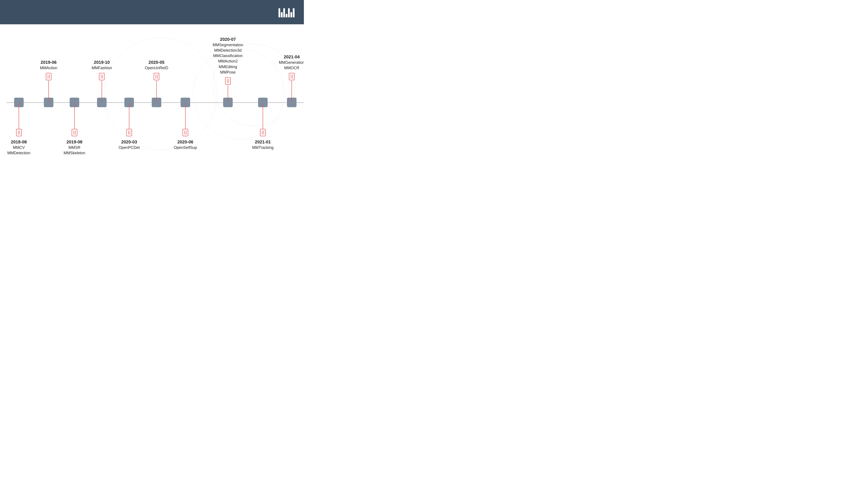 The width and height of the screenshot is (868, 488). What do you see at coordinates (228, 56) in the screenshot?
I see `label-above-e8: 2020-07MMSegmentationMMDetection3dMMClas…` at bounding box center [228, 56].